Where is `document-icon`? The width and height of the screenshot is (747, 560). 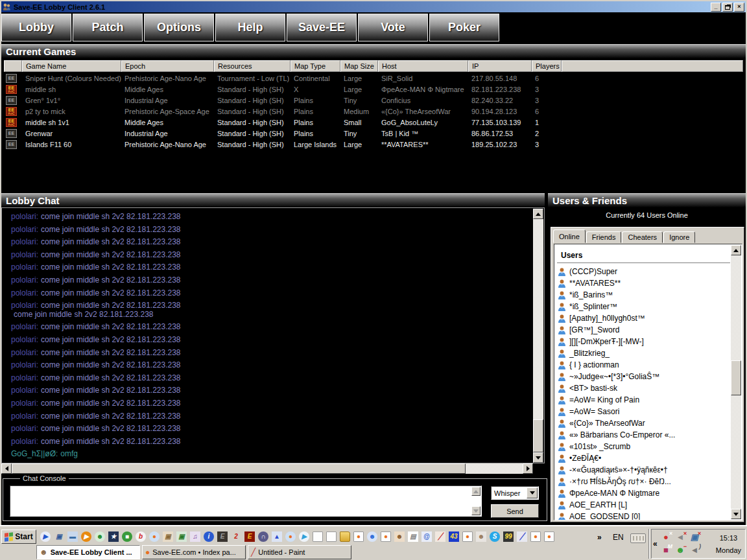
document-icon is located at coordinates (318, 537).